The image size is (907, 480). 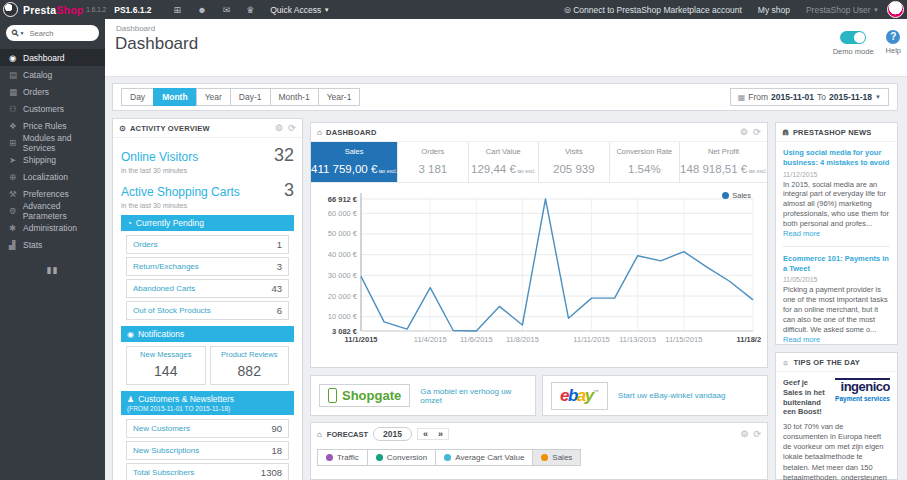 What do you see at coordinates (836, 264) in the screenshot?
I see `news-article-title: Ecommerce 101: Payments in a Tweet` at bounding box center [836, 264].